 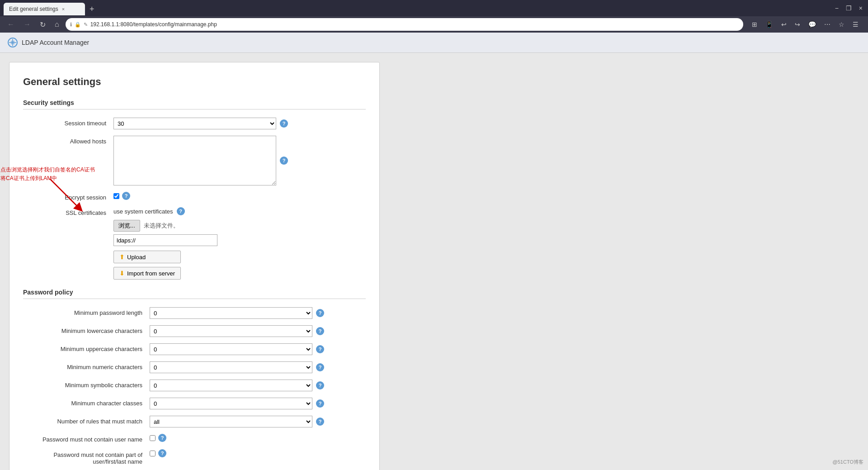 I want to click on min-uppercase-select: 0, so click(x=231, y=349).